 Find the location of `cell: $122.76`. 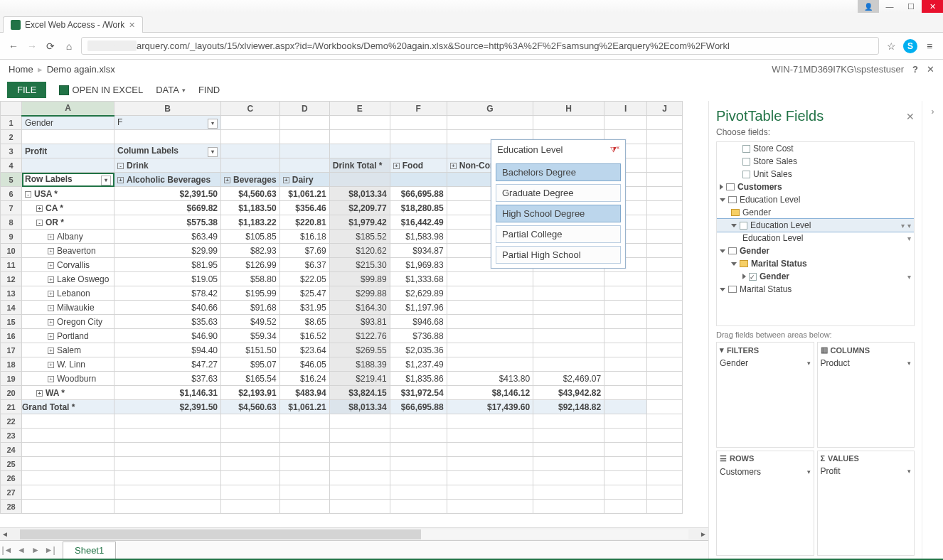

cell: $122.76 is located at coordinates (360, 336).